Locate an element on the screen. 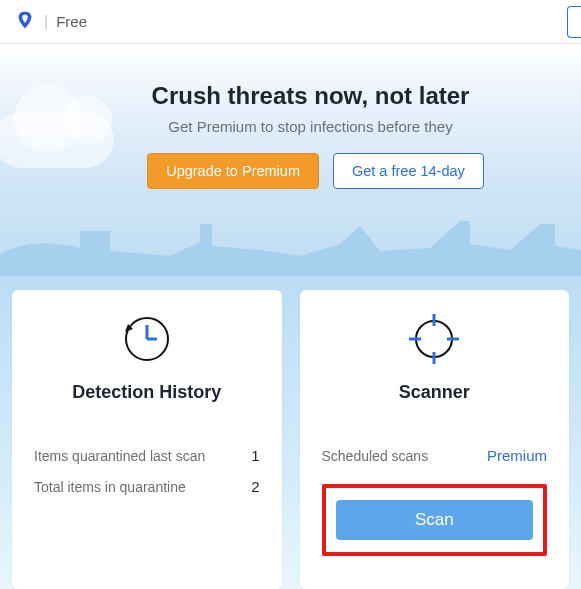 The width and height of the screenshot is (581, 589). scan-button: Scan is located at coordinates (435, 520).